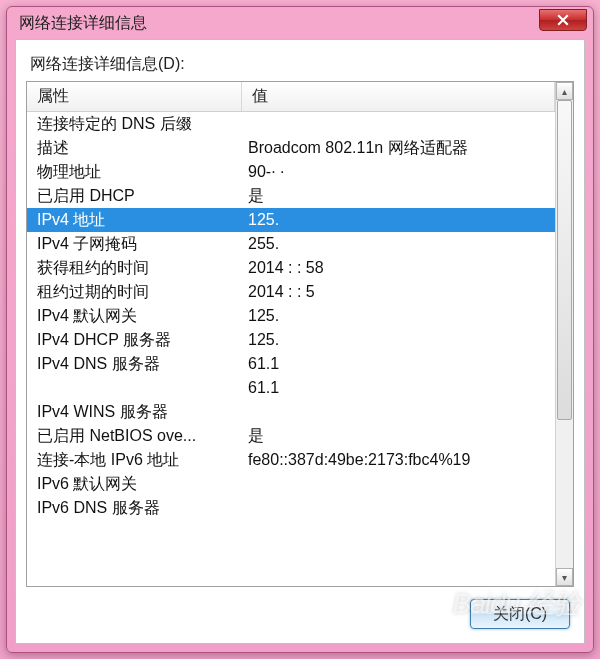 The height and width of the screenshot is (659, 600). I want to click on value-cell: 255., so click(398, 244).